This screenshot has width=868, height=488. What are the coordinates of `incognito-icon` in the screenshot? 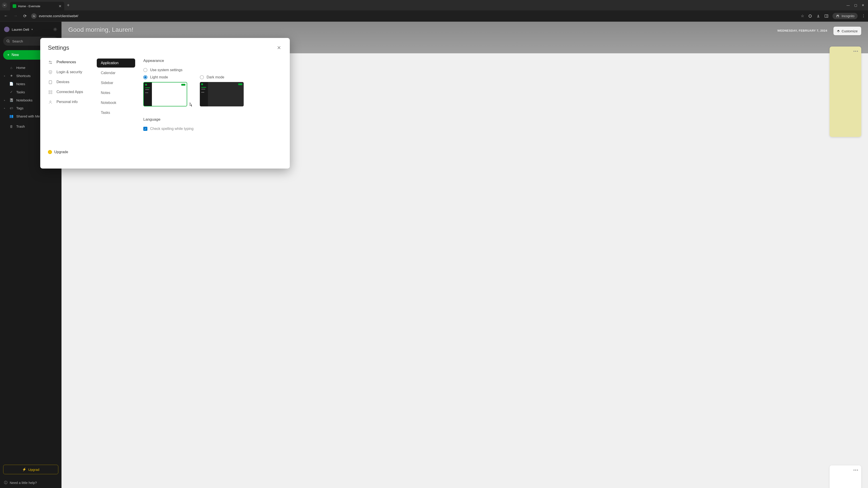 It's located at (838, 16).